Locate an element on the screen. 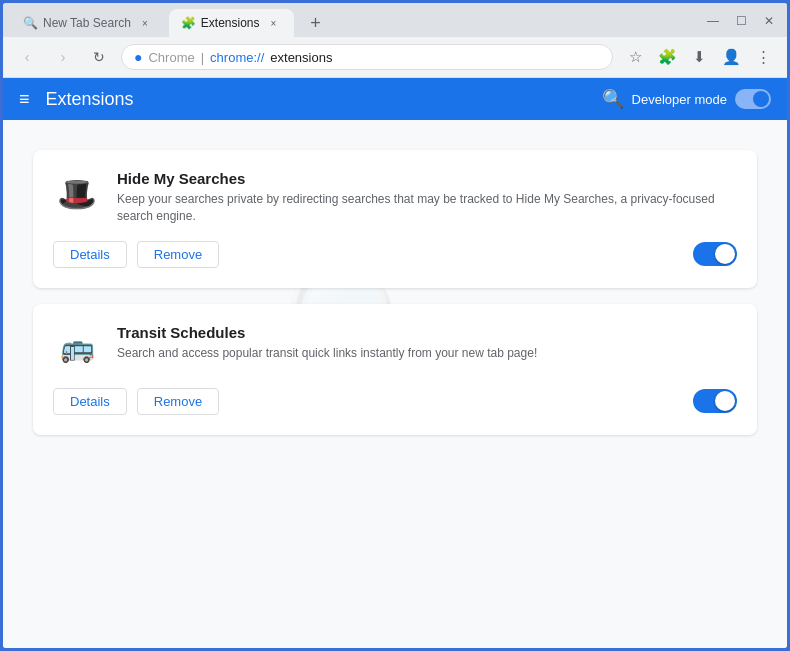 The height and width of the screenshot is (651, 790). bookmark-button: ☆ is located at coordinates (635, 57).